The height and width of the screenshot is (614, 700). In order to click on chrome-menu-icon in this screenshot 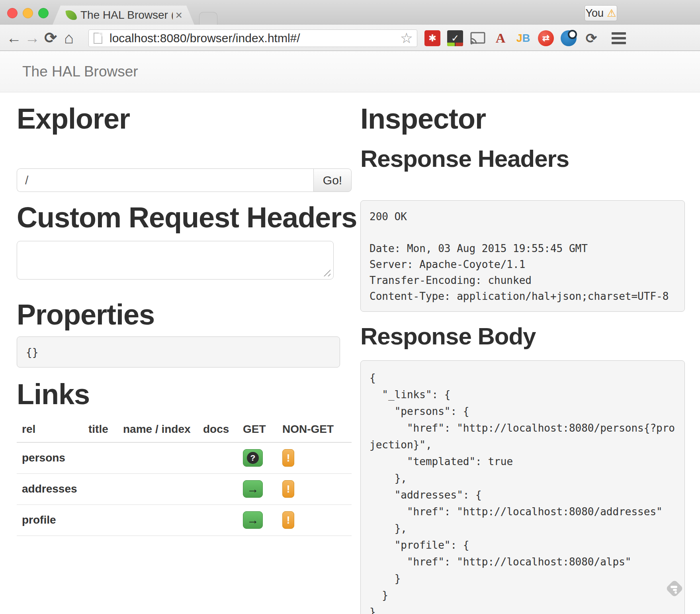, I will do `click(619, 38)`.